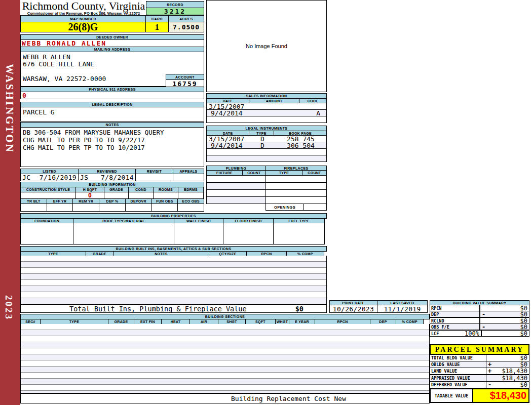 This screenshot has height=405, width=532. What do you see at coordinates (112, 44) in the screenshot?
I see `deeded-owner-name: WEBB RONALD ALLEN` at bounding box center [112, 44].